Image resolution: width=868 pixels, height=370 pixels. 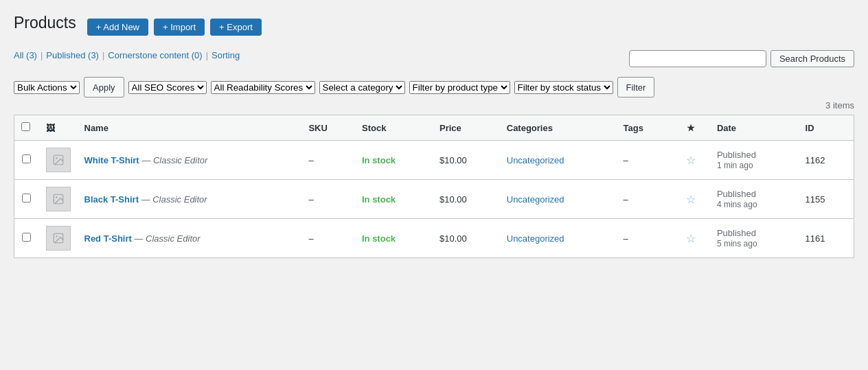 I want to click on row-date-cell: Published 4 mins ago, so click(x=754, y=199).